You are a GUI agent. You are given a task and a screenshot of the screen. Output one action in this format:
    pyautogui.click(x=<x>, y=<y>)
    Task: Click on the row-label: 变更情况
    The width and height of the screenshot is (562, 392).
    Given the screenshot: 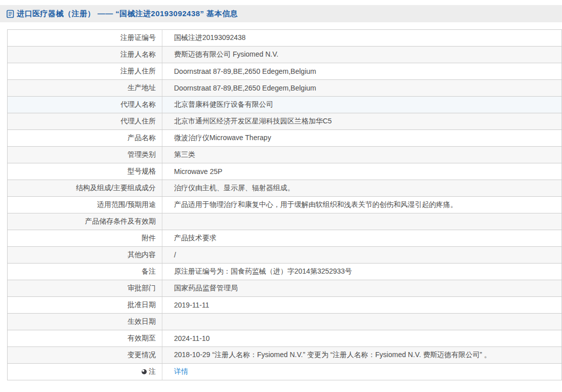 What is the action you would take?
    pyautogui.click(x=85, y=355)
    